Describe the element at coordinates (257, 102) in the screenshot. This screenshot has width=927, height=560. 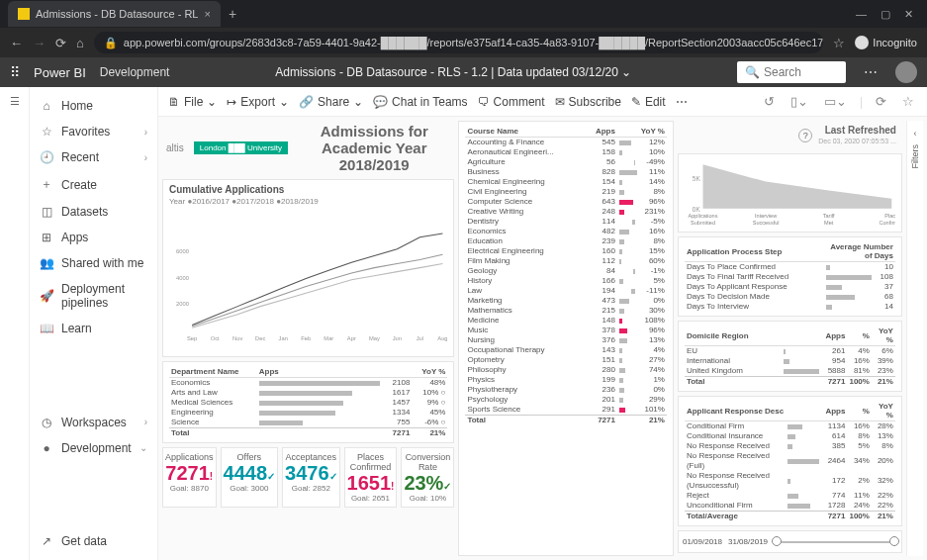
I see `export-menu: ↦ Export ⌄` at that location.